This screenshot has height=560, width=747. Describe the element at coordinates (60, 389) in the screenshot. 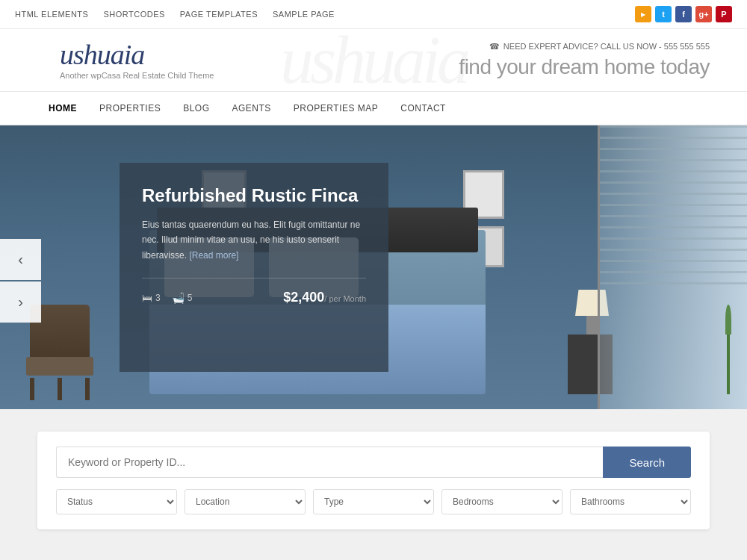

I see `chair-legs` at that location.